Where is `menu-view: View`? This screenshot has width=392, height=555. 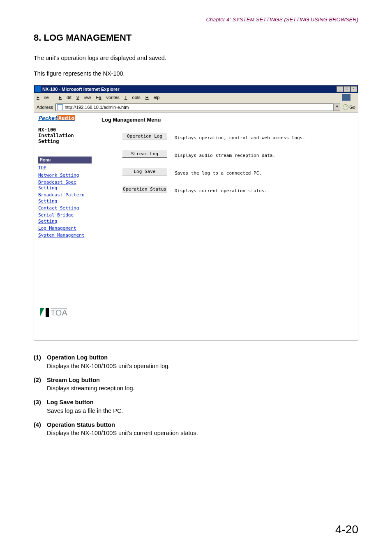 menu-view: View is located at coordinates (84, 97).